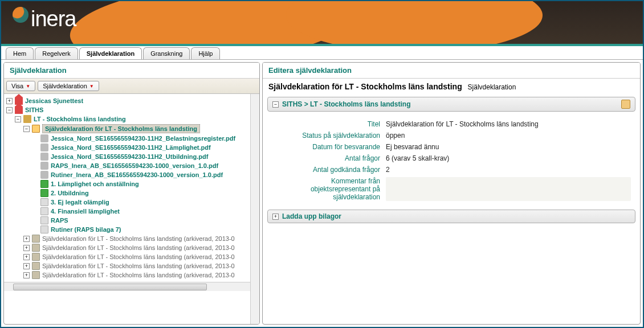 This screenshot has height=328, width=644. I want to click on tree-section: RAPS, so click(59, 220).